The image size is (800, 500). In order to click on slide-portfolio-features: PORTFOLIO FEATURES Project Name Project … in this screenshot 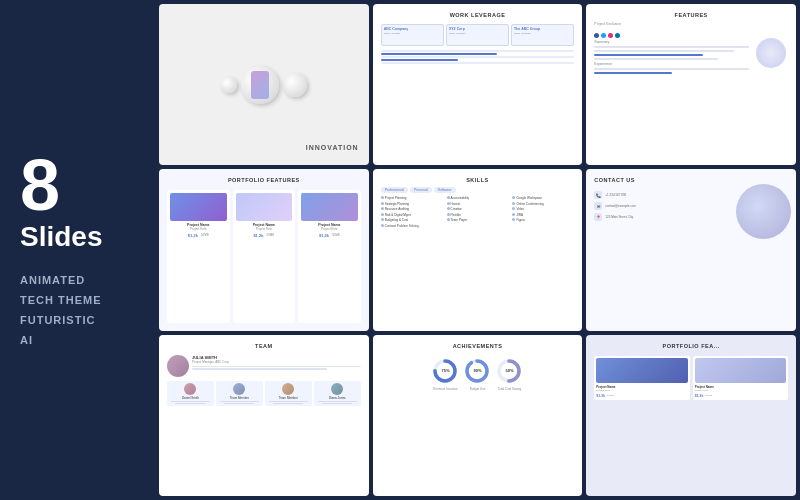, I will do `click(264, 250)`.